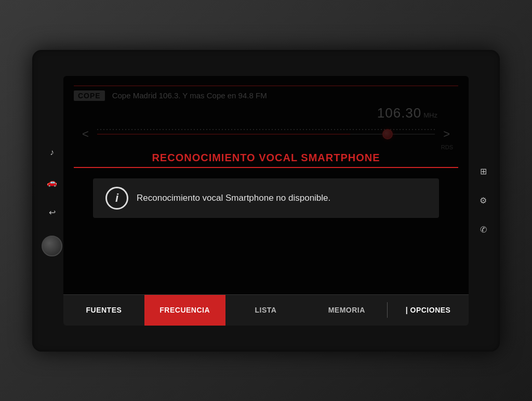  I want to click on info-icon: i, so click(117, 198).